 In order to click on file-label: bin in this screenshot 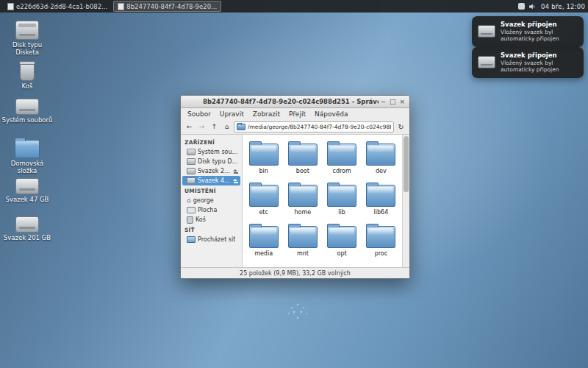, I will do `click(263, 171)`.